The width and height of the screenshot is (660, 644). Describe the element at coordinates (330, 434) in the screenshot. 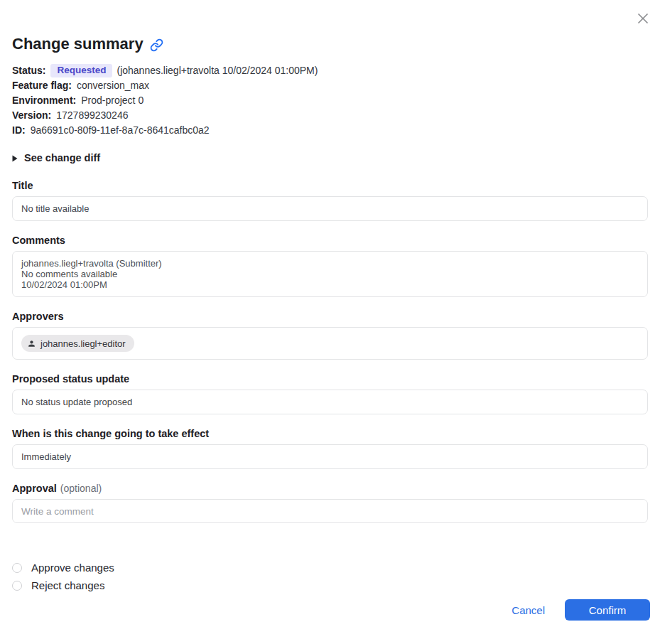

I see `effect-section-label: When is this change going to take effect` at that location.